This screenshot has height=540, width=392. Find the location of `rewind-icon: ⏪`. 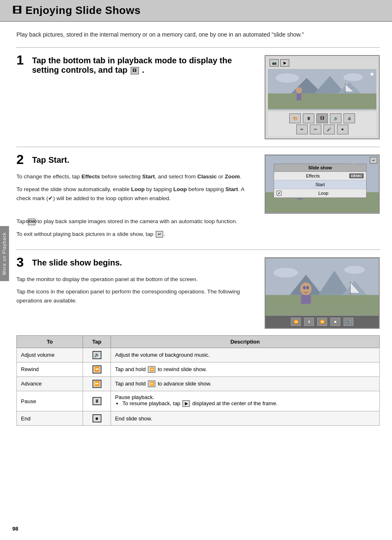

rewind-icon: ⏪ is located at coordinates (97, 369).